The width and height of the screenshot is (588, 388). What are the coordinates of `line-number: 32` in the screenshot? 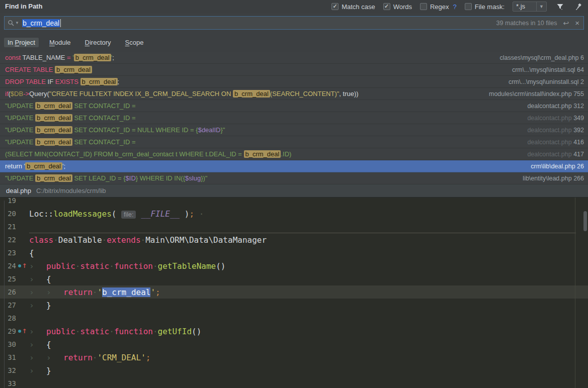 It's located at (8, 370).